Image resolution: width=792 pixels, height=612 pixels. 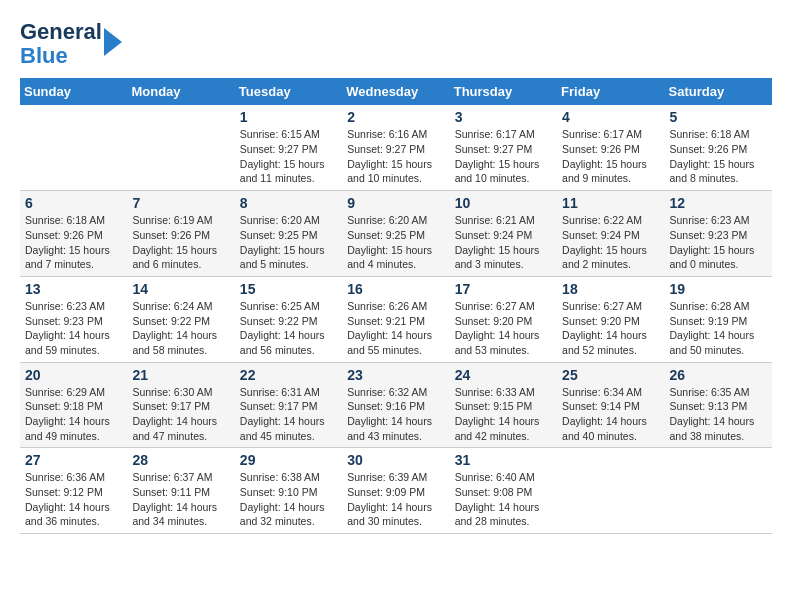 I want to click on calendar-cell: 2Sunrise: 6:16 AM Sunset: 9:27 PM Daylig…, so click(x=396, y=148).